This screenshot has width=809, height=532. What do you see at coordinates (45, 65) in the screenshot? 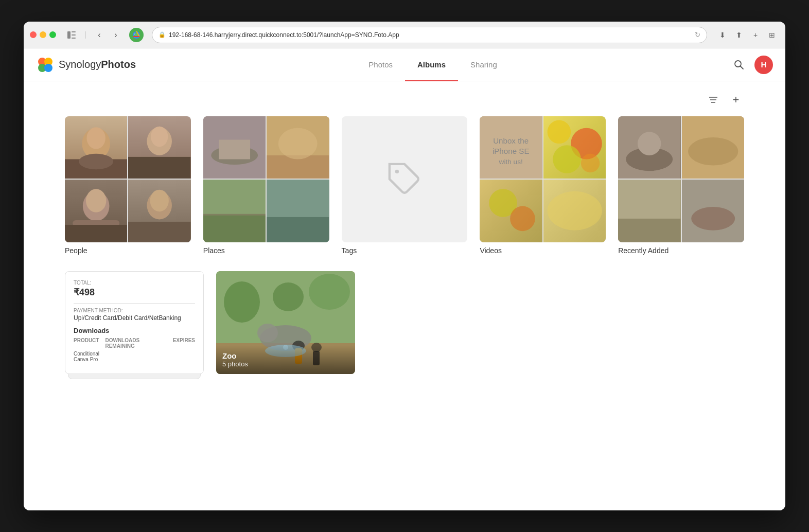
I see `logo-svg` at bounding box center [45, 65].